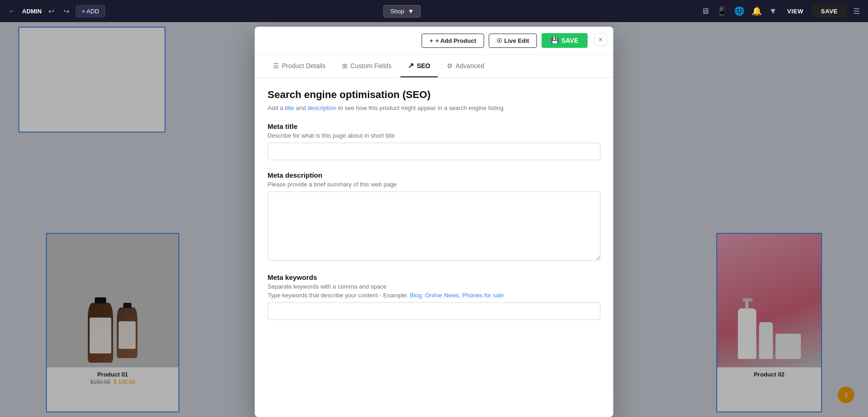  What do you see at coordinates (51, 11) in the screenshot?
I see `undo-button: ↩` at bounding box center [51, 11].